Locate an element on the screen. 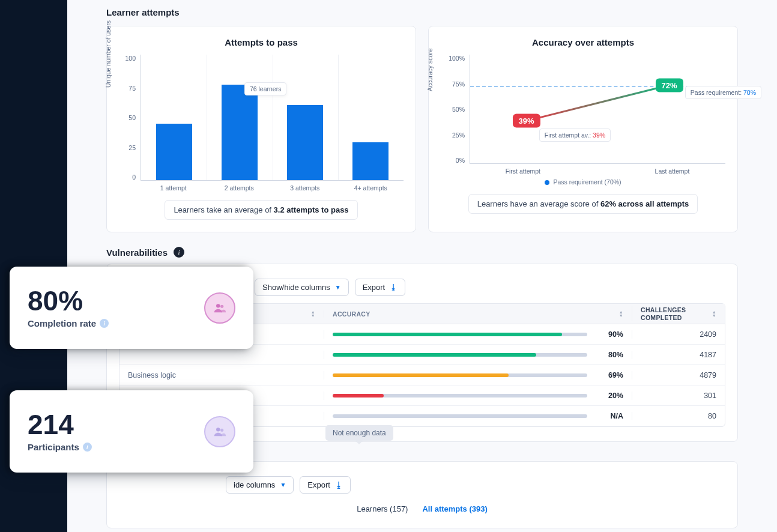 The height and width of the screenshot is (532, 777). last-point-badge: 72% is located at coordinates (669, 85).